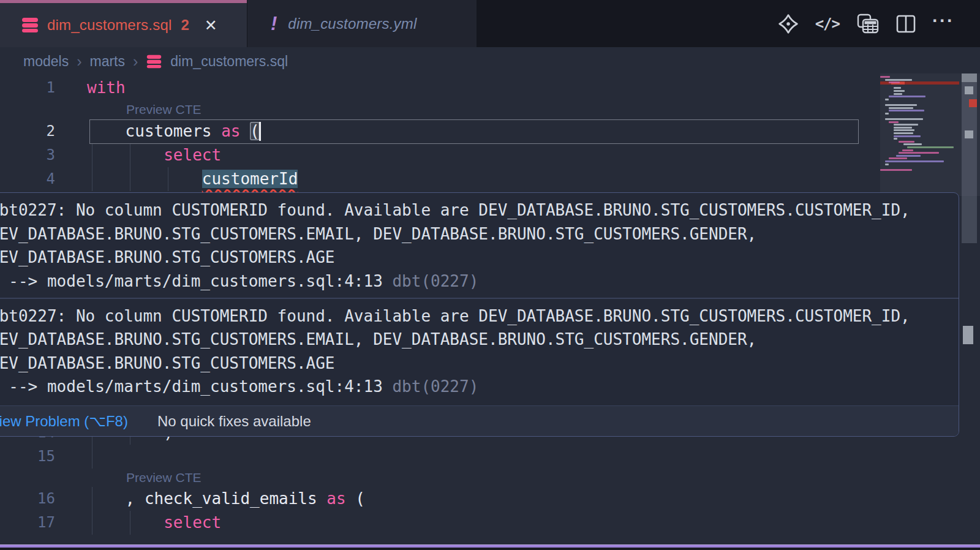 This screenshot has height=550, width=980. I want to click on problem-location-line: --> models/marts/dim_customers.sql:4:13 …, so click(475, 282).